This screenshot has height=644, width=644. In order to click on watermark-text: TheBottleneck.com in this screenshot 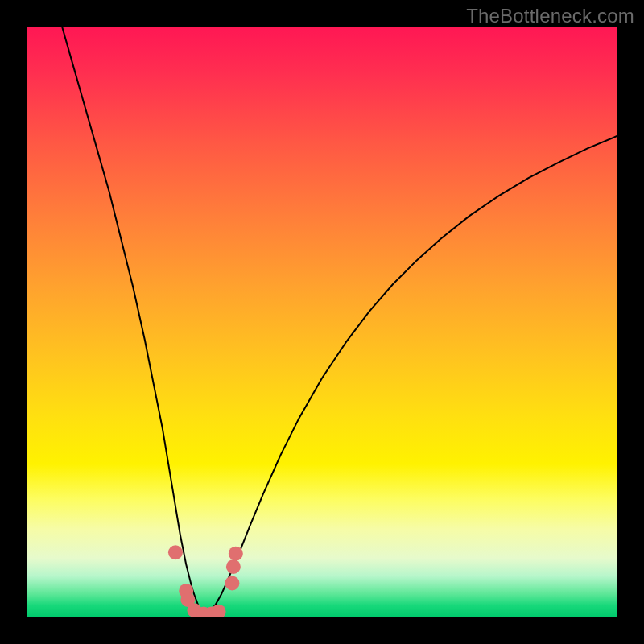, I will do `click(551, 16)`.